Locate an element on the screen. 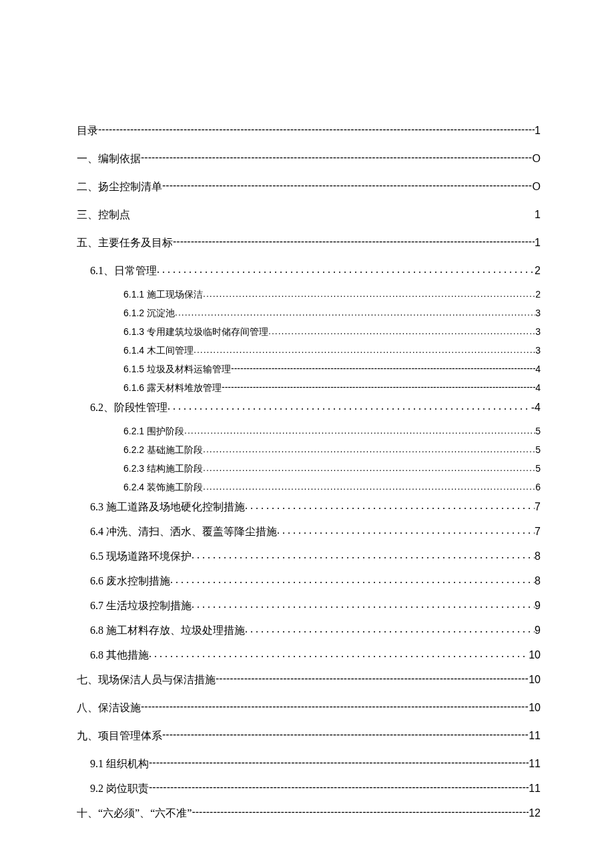  toc-entry: 6.4 冲洗、清扫、洒水、覆盖等降尘措施7 is located at coordinates (308, 532).